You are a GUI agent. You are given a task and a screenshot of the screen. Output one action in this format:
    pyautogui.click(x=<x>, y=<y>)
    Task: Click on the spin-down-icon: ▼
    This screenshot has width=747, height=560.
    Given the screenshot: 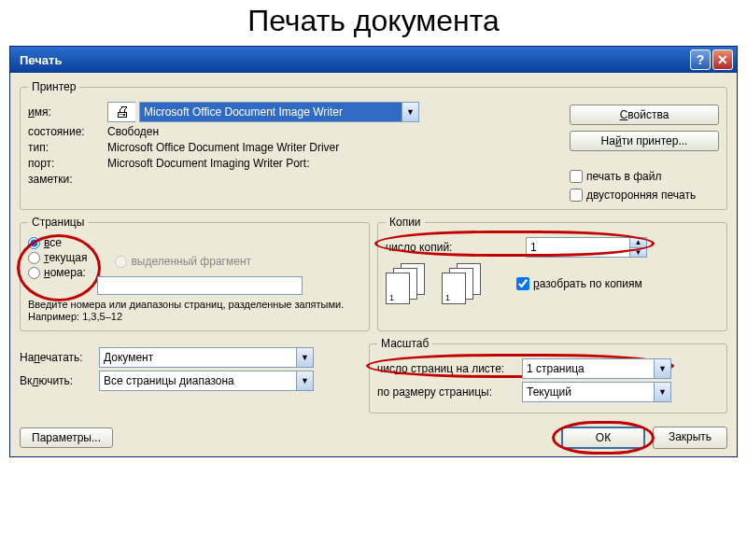 What is the action you would take?
    pyautogui.click(x=638, y=252)
    